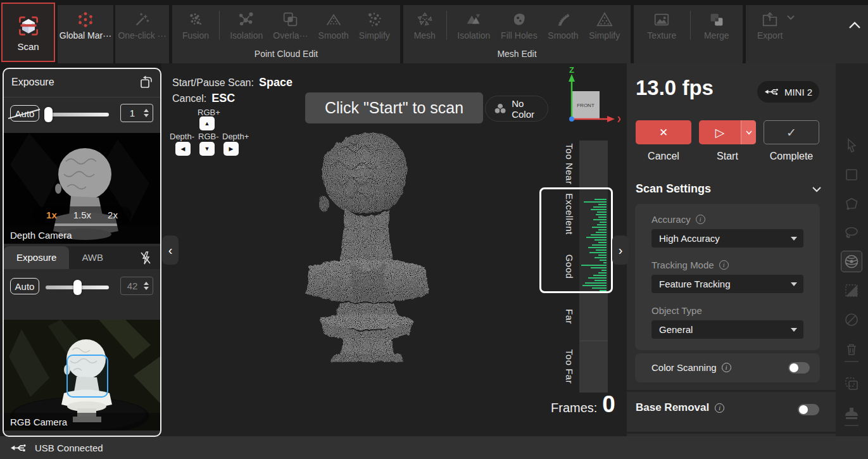 The width and height of the screenshot is (868, 459). I want to click on sphere-brush-tool, so click(852, 261).